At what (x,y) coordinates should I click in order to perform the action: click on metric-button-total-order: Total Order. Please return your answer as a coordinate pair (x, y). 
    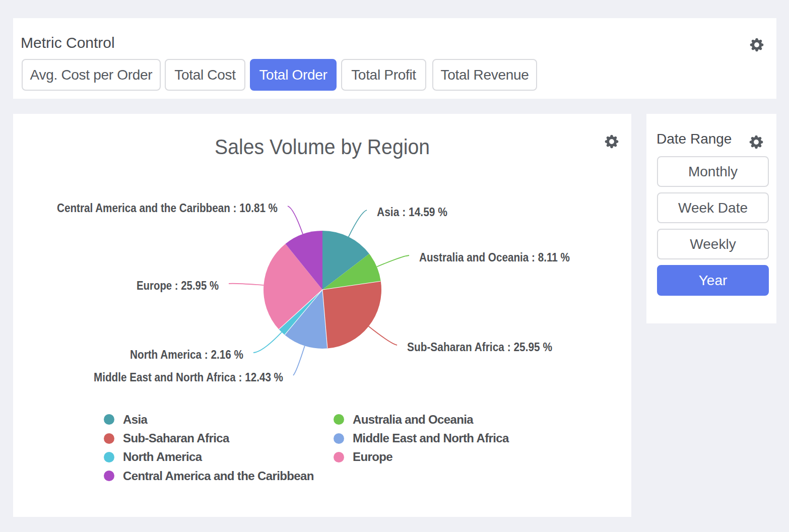
    Looking at the image, I should click on (293, 75).